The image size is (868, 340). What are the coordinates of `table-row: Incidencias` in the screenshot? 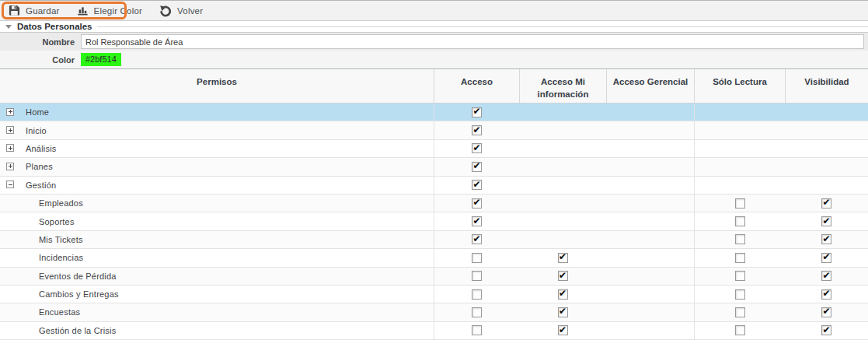 It's located at (434, 258).